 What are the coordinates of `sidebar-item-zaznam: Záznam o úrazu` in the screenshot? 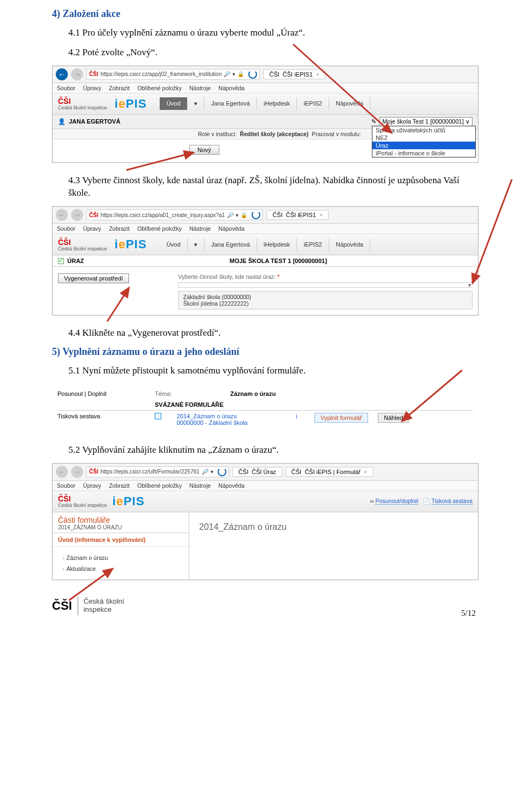 It's located at (120, 558).